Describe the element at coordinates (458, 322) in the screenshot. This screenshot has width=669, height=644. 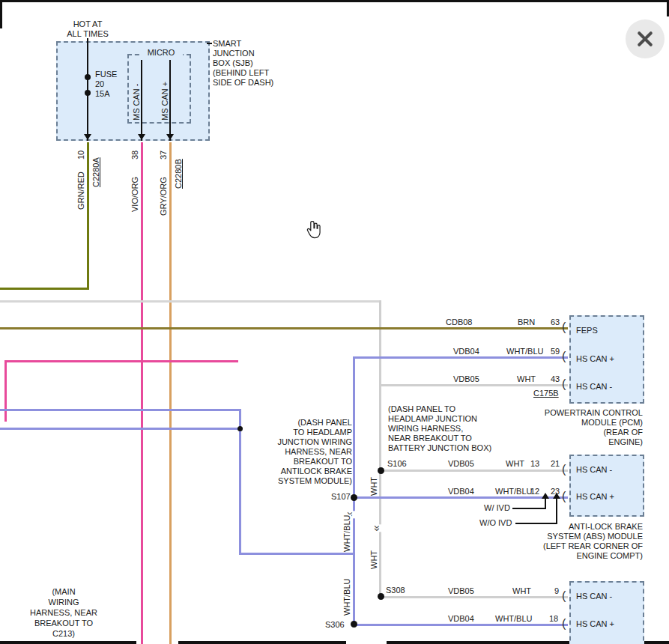
I see `circuit-label: CDB08` at that location.